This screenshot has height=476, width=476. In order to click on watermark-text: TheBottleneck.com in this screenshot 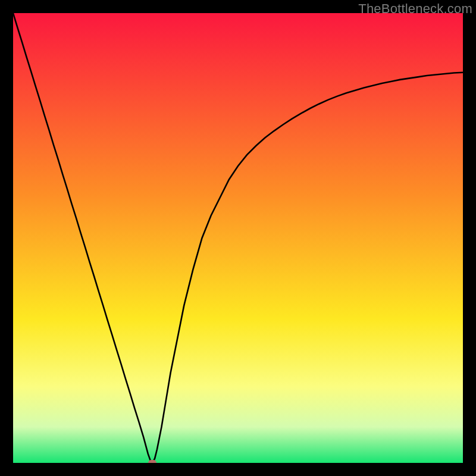, I will do `click(415, 9)`.